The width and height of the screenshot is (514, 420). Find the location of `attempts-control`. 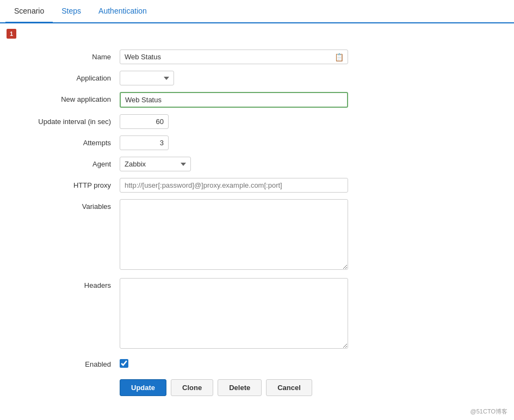

attempts-control is located at coordinates (234, 143).